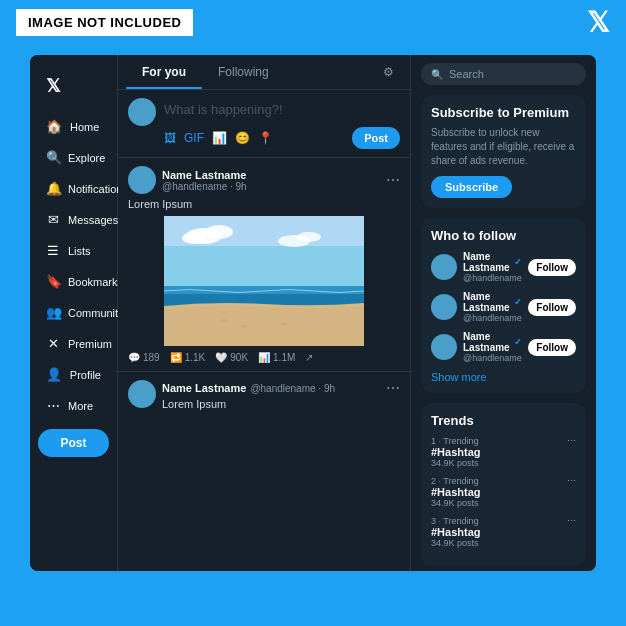 Image resolution: width=626 pixels, height=626 pixels. Describe the element at coordinates (74, 406) in the screenshot. I see `sidebar-item-more: ⋯ More` at that location.